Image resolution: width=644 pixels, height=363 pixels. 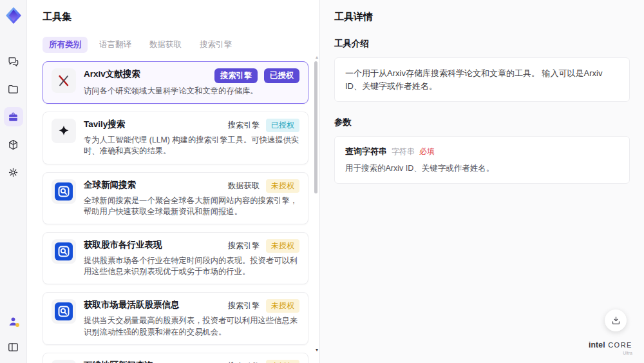 What do you see at coordinates (192, 266) in the screenshot?
I see `tool-description: 提供股票市场各个行业在特定时间段内的表现。投资者可以利用这些信息来识别表现优于或…` at bounding box center [192, 266].